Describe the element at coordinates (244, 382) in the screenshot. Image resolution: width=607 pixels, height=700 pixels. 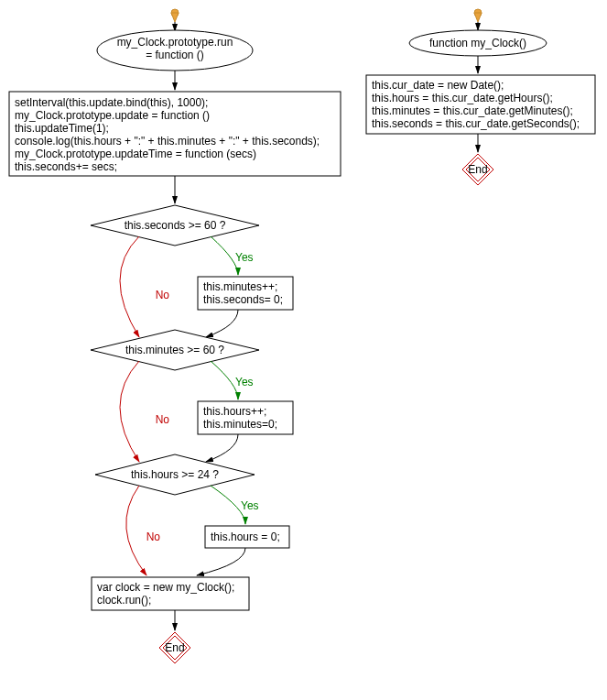
I see `yes-label-2: Yes` at that location.